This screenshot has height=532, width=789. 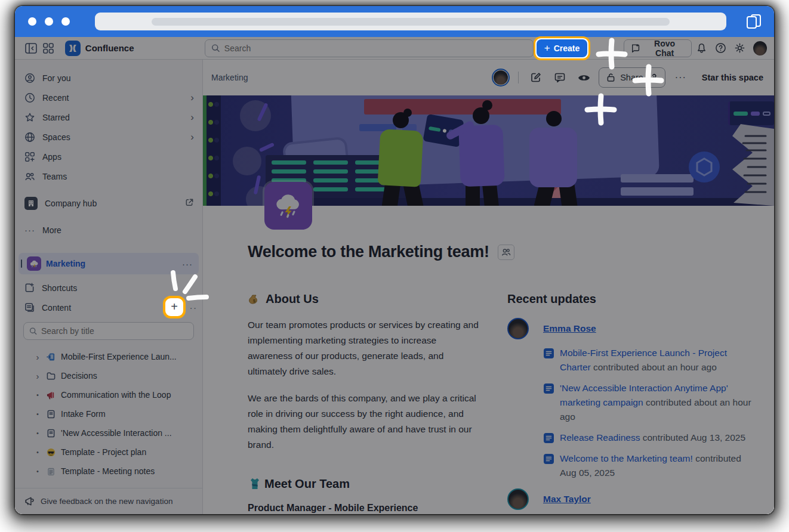 What do you see at coordinates (411, 21) in the screenshot?
I see `address-bar-placeholder` at bounding box center [411, 21].